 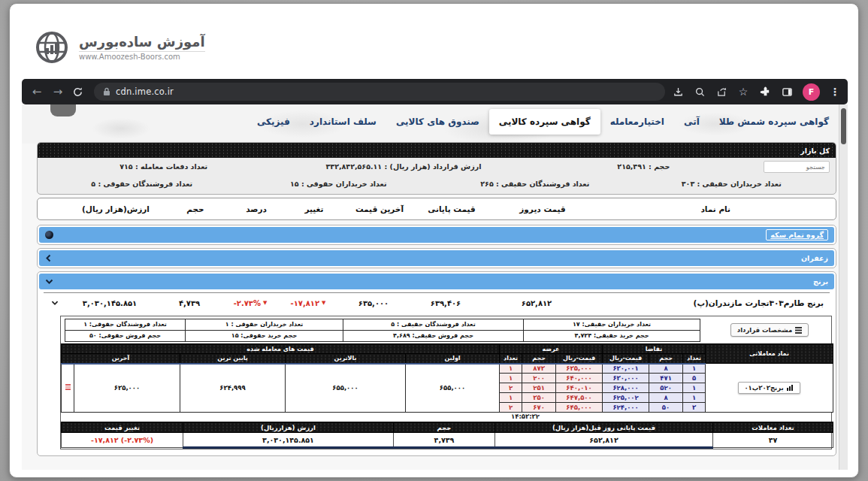 I want to click on order-book-table: نماد معاملاتی تقاضا عرضه قیمت های معامله…, so click(x=447, y=378).